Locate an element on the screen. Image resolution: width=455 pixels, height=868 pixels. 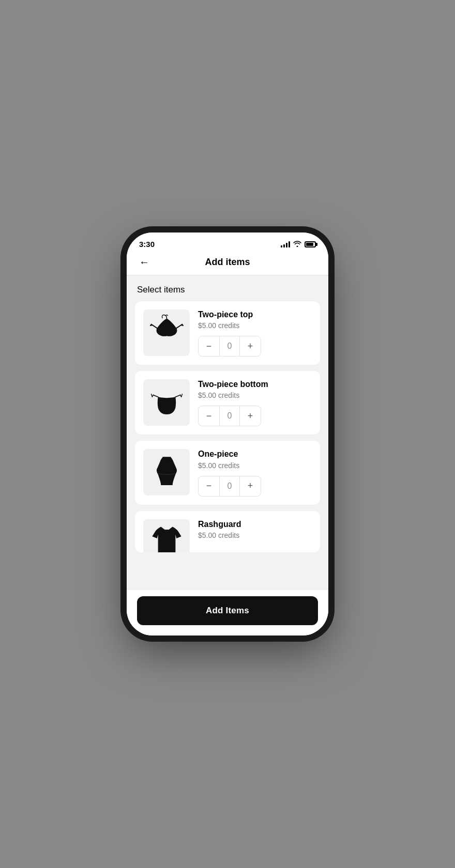
status-icons is located at coordinates (298, 244).